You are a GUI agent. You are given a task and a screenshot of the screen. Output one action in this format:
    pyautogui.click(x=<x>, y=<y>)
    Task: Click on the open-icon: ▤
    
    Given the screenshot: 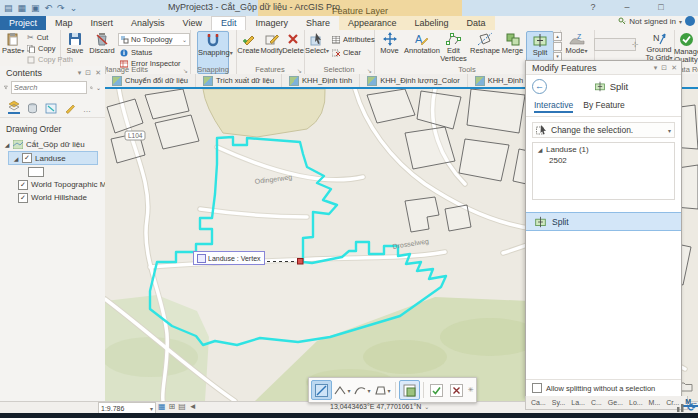 What is the action you would take?
    pyautogui.click(x=8, y=8)
    